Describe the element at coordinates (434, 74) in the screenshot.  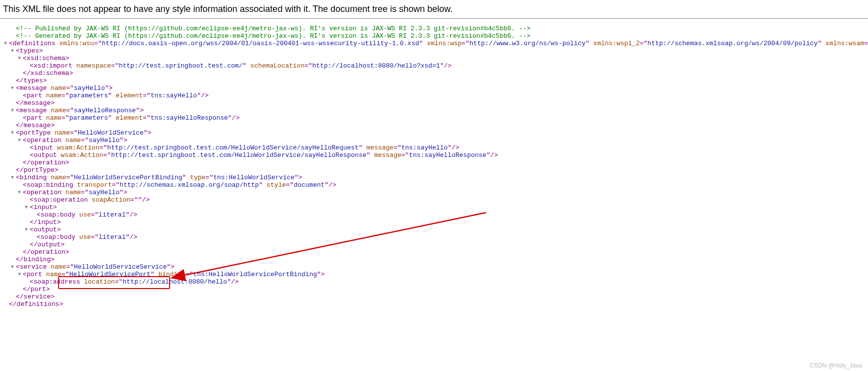
I see `schema-close: </xsd:schema>` at that location.